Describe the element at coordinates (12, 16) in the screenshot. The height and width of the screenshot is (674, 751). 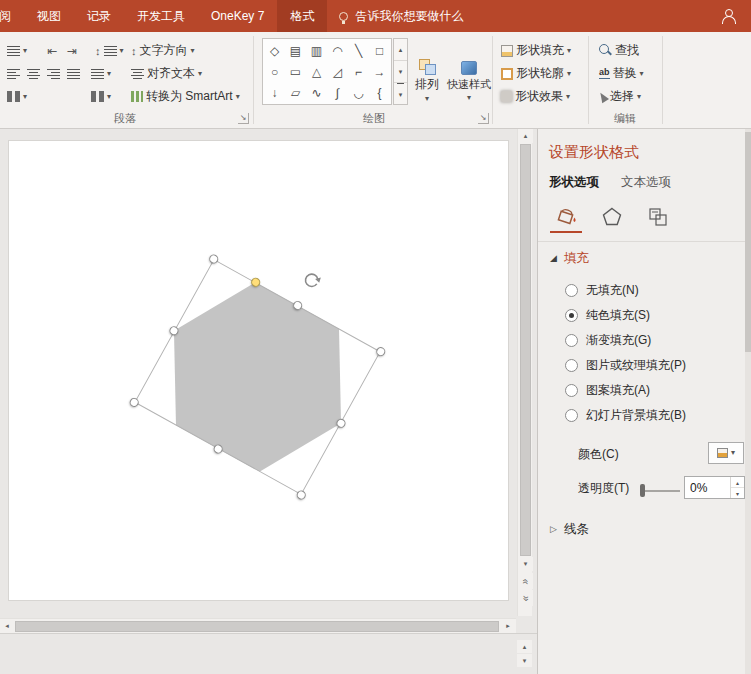
I see `tab-review: 审阅` at that location.